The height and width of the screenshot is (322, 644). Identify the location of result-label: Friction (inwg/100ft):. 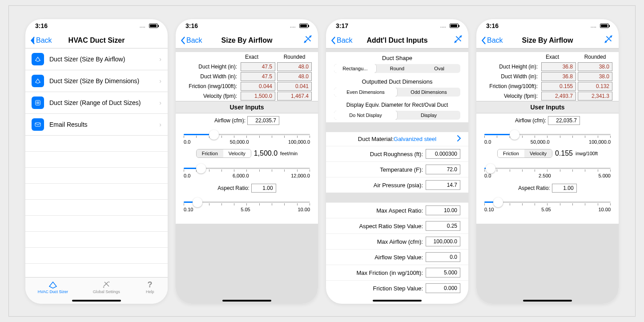
(210, 86).